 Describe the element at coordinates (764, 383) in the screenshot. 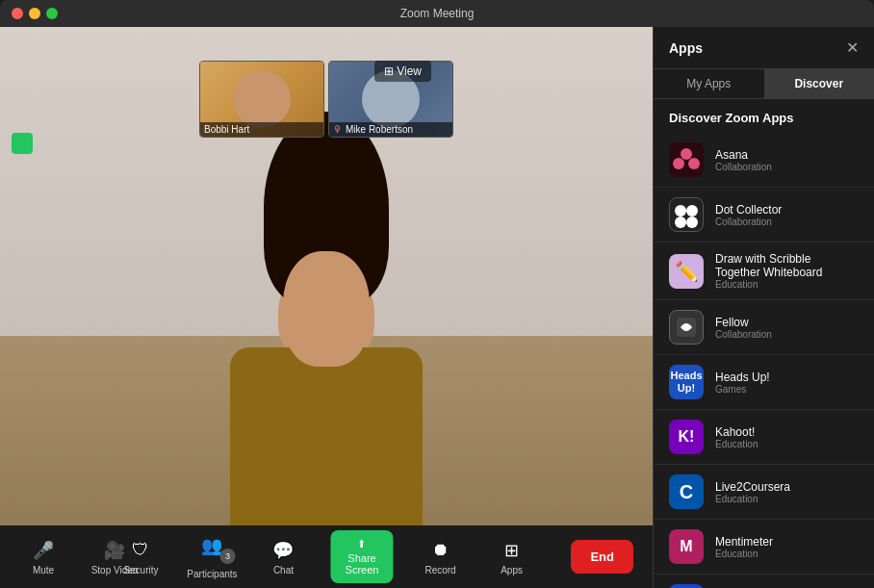

I see `app-item-heads-up: HeadsUp! Heads Up! Games` at that location.